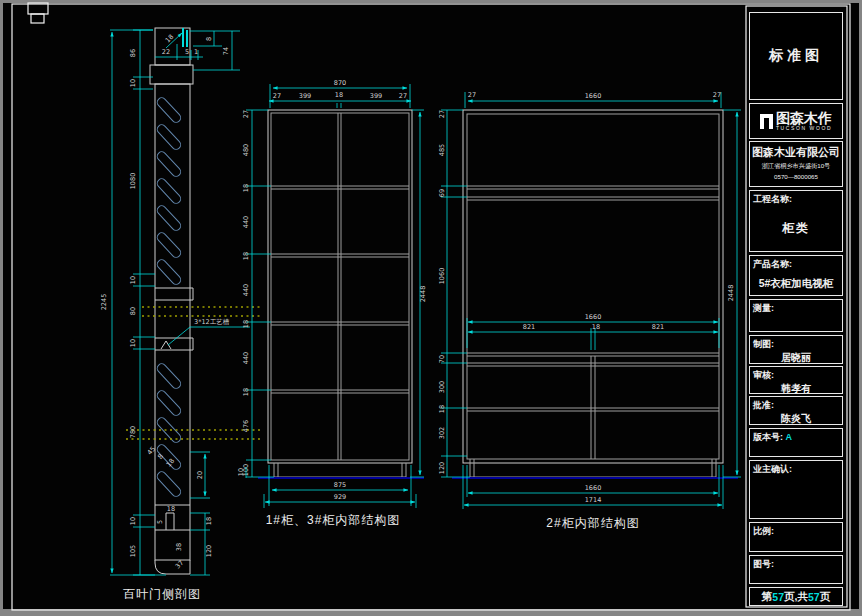 The width and height of the screenshot is (862, 616). Describe the element at coordinates (796, 56) in the screenshot. I see `sheet-type-title: 标准图` at that location.